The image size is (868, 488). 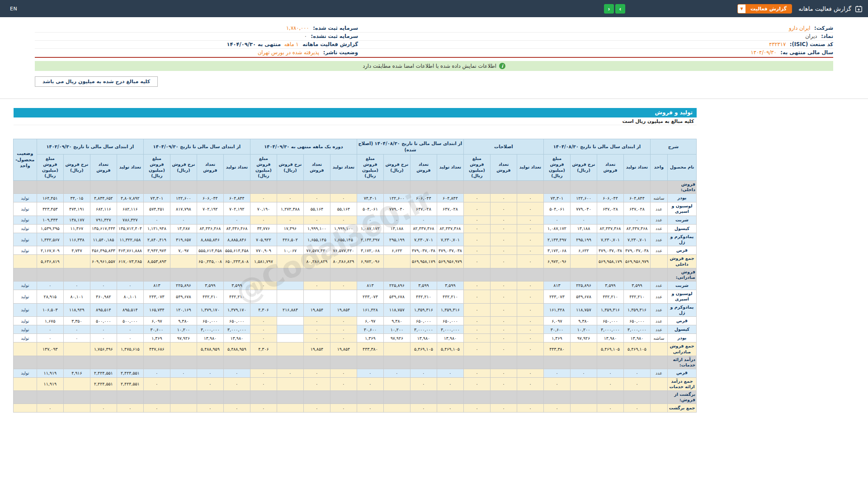 What do you see at coordinates (370, 229) in the screenshot?
I see `value-cell: ۱,۰۸۷,۱۷۲` at bounding box center [370, 229].